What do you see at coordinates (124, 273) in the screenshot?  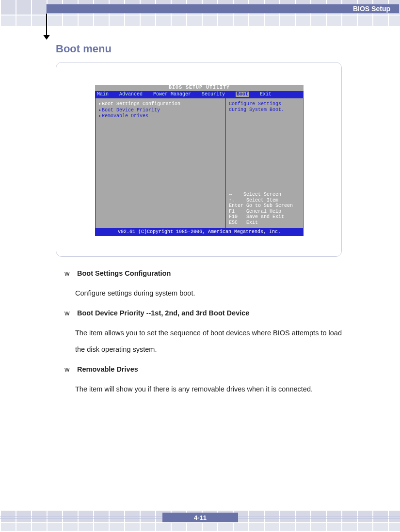 I see `section-title: Boot Settings Configuration` at bounding box center [124, 273].